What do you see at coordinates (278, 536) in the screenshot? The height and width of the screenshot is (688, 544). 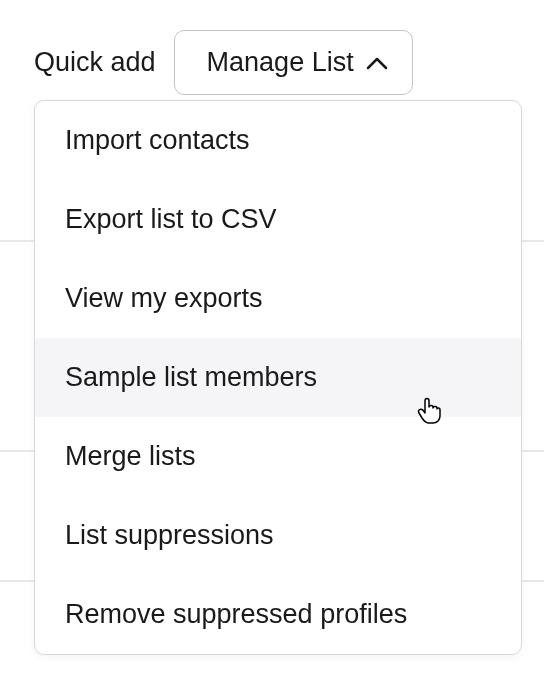 I see `menu-item-list-suppressions: List suppressions` at bounding box center [278, 536].